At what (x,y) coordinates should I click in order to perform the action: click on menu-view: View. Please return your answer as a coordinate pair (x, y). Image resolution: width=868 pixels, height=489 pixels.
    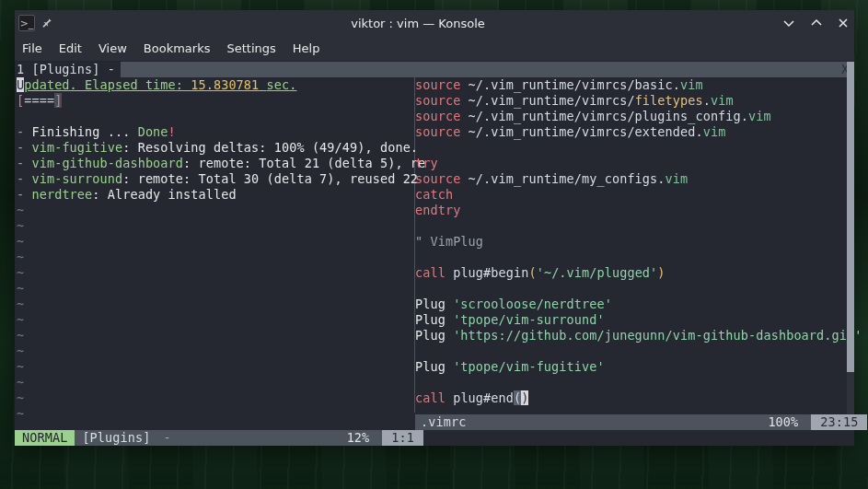
    Looking at the image, I should click on (112, 48).